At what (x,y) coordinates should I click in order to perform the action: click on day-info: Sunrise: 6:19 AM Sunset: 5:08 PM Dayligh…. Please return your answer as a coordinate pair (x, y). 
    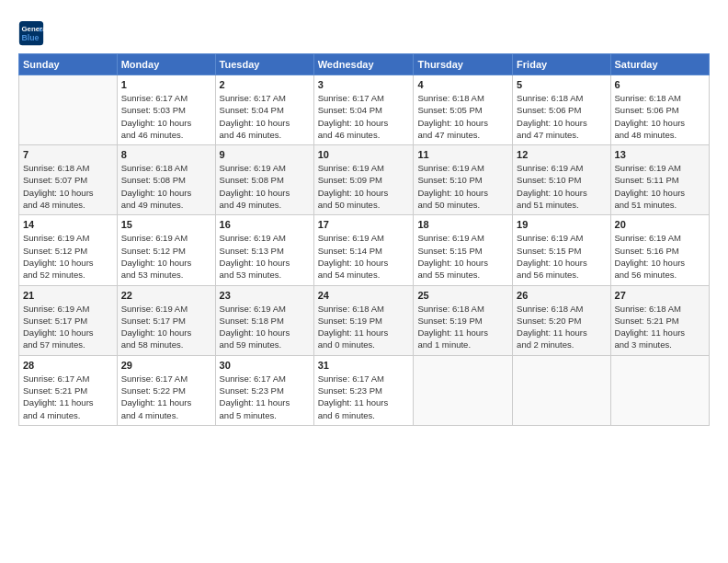
    Looking at the image, I should click on (265, 186).